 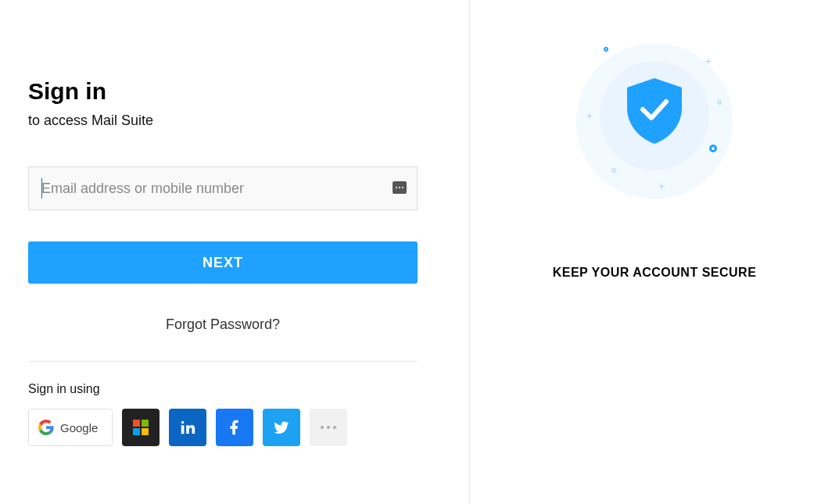 What do you see at coordinates (655, 273) in the screenshot?
I see `promo-headline: KEEP YOUR ACCOUNT SECURE` at bounding box center [655, 273].